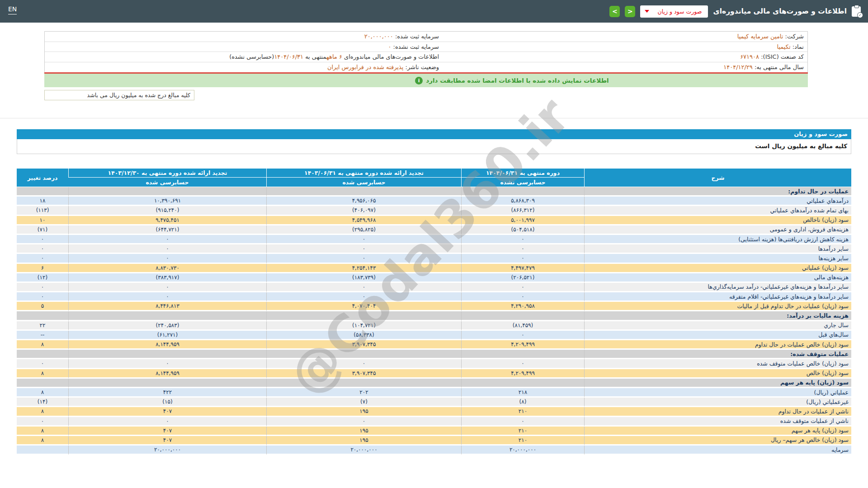 Image resolution: width=868 pixels, height=488 pixels. I want to click on prev-statement-button: <, so click(615, 12).